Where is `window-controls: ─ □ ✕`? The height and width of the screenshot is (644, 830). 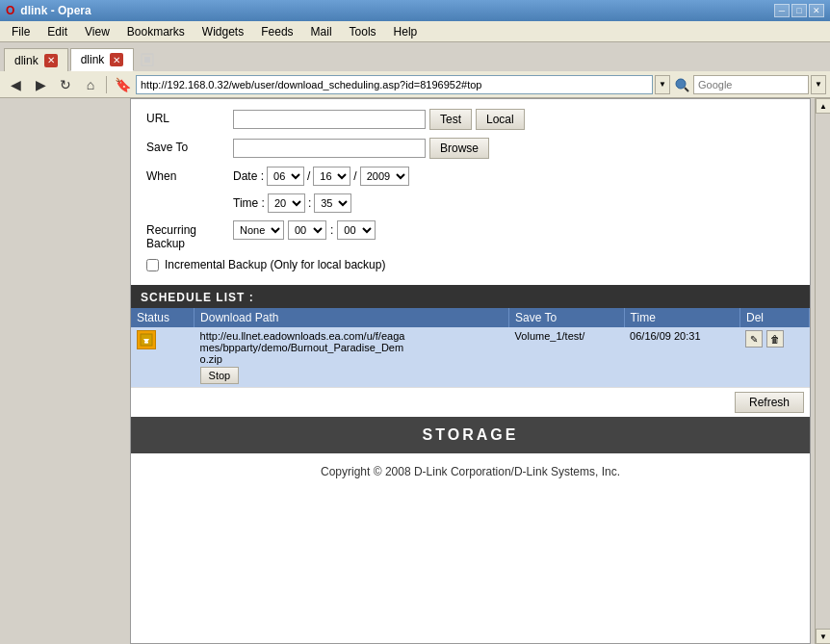 window-controls: ─ □ ✕ is located at coordinates (799, 11).